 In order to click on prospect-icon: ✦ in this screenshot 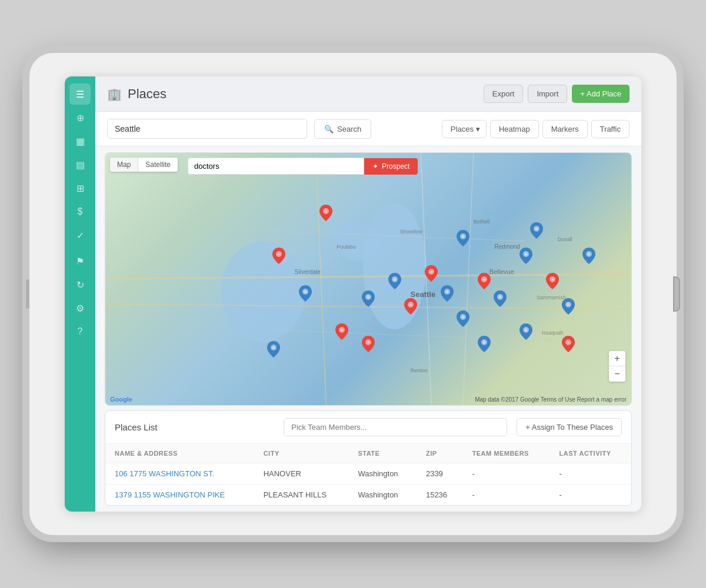, I will do `click(375, 166)`.